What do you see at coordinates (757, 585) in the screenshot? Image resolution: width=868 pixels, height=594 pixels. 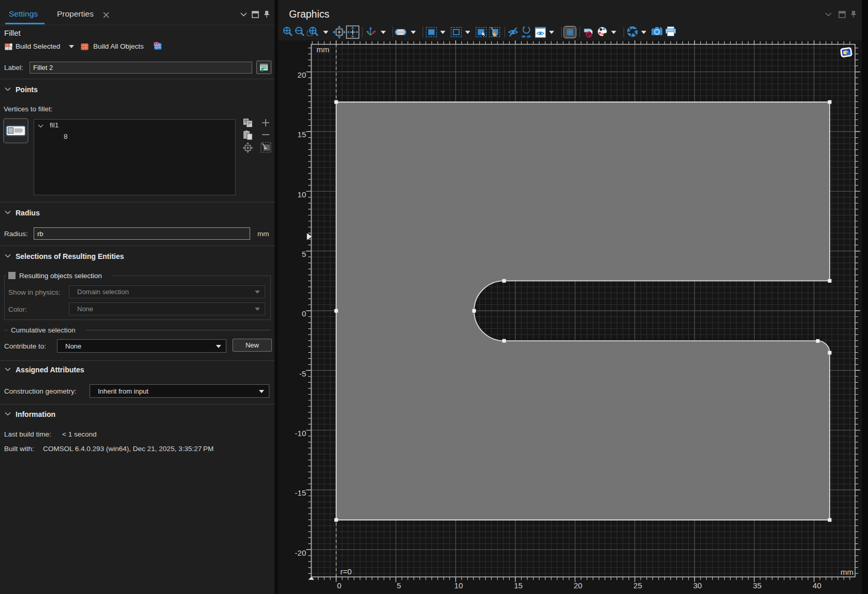 I see `svg-text: 35` at bounding box center [757, 585].